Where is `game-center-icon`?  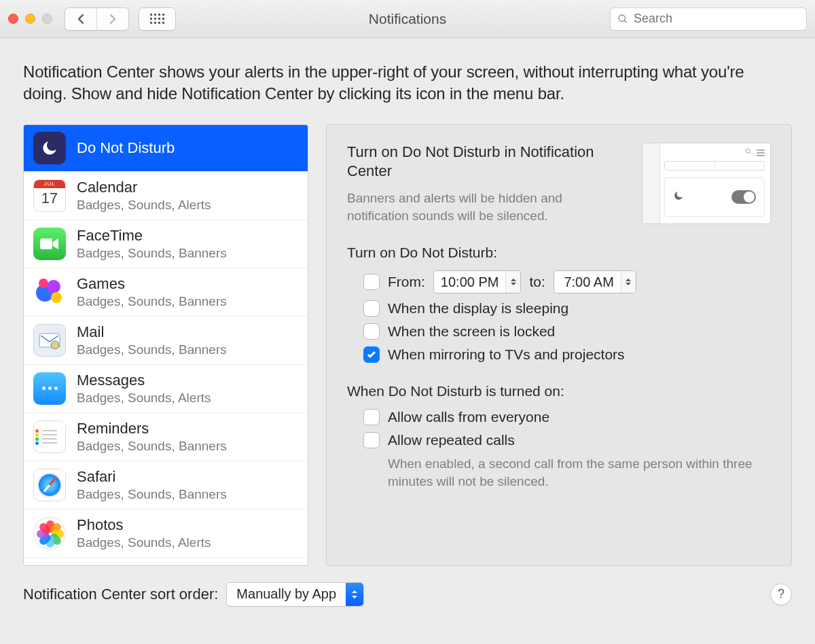
game-center-icon is located at coordinates (50, 292).